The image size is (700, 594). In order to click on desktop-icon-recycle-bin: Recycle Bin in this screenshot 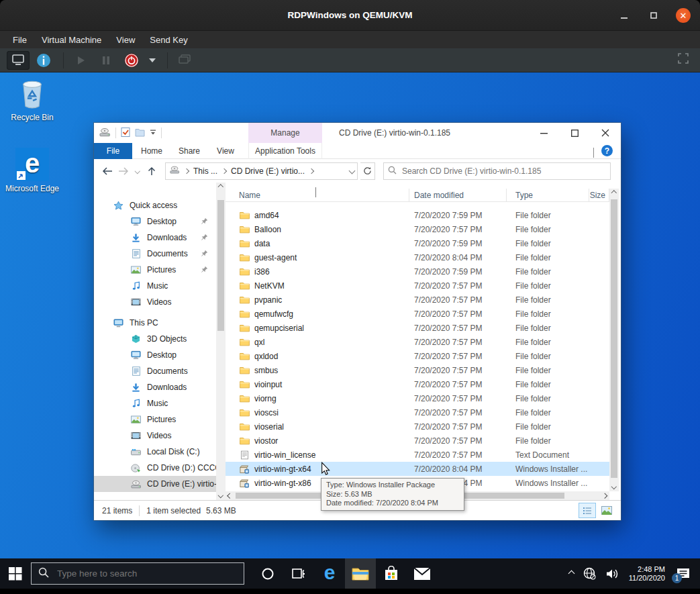, I will do `click(32, 100)`.